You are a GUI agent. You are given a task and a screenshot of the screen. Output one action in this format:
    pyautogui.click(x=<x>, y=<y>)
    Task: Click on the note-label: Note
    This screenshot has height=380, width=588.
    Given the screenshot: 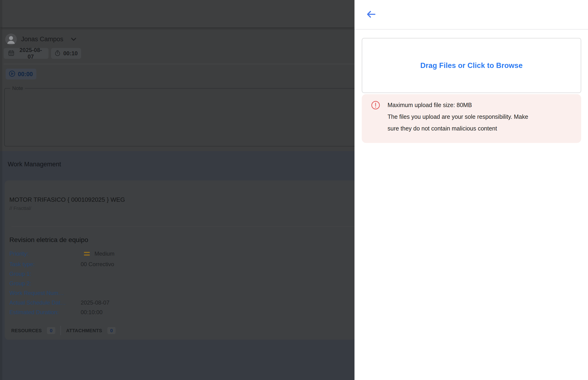 What is the action you would take?
    pyautogui.click(x=18, y=88)
    